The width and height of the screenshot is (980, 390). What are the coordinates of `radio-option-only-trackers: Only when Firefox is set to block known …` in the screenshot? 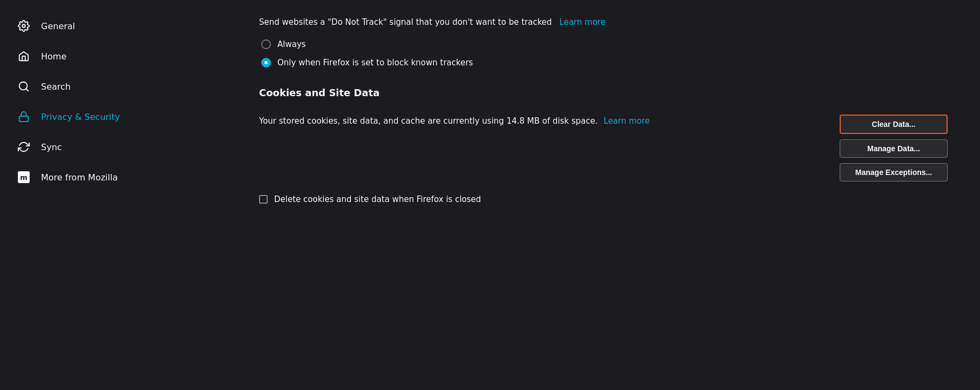 It's located at (604, 63).